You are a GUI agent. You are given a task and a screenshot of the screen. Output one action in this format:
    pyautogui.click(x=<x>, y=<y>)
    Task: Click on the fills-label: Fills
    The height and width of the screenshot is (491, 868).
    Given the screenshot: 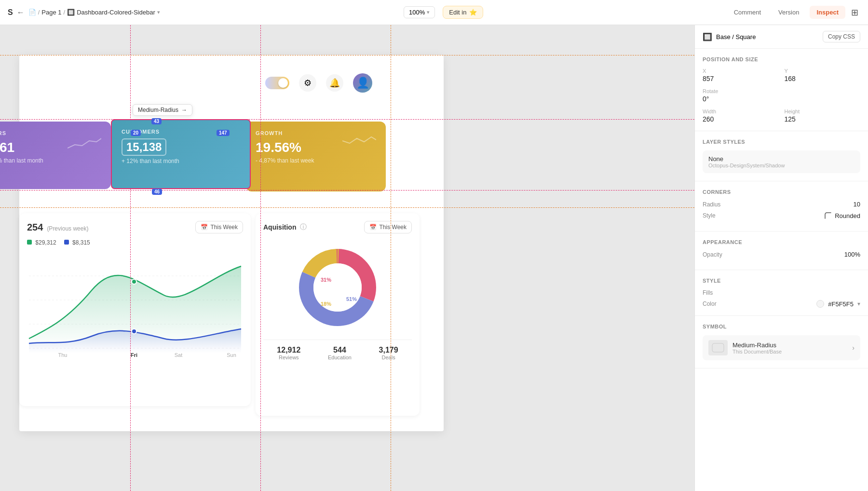 What is the action you would take?
    pyautogui.click(x=708, y=293)
    